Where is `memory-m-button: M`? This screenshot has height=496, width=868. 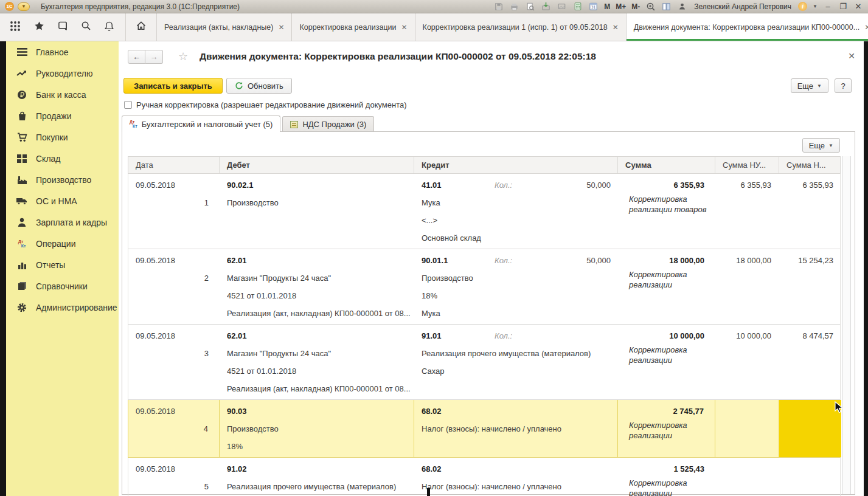
memory-m-button: M is located at coordinates (607, 7).